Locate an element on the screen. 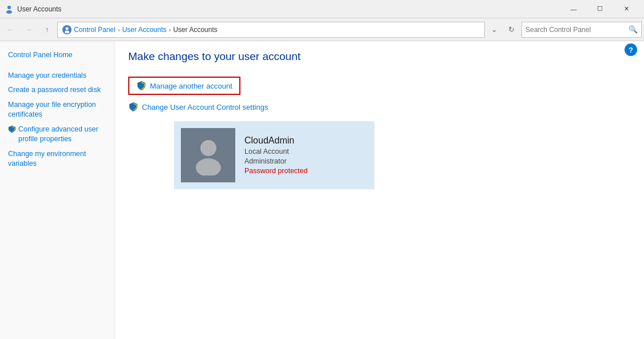 The height and width of the screenshot is (339, 644). breadcrumb-user-accounts-2: User Accounts is located at coordinates (195, 30).